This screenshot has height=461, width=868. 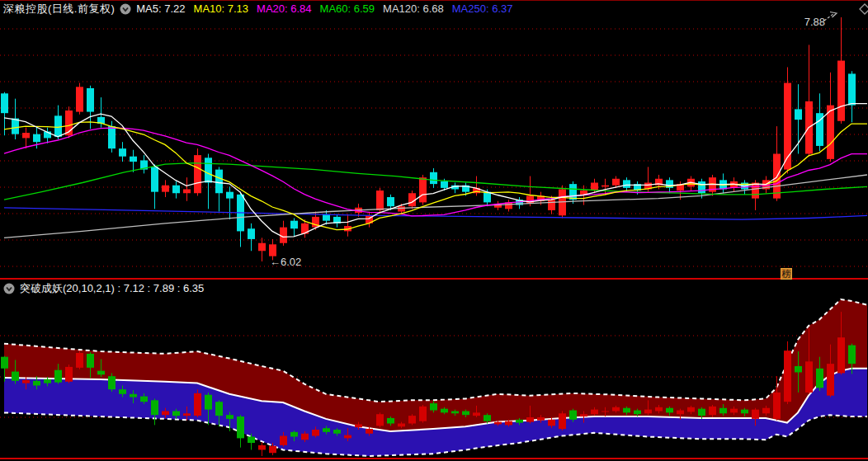 What do you see at coordinates (434, 459) in the screenshot?
I see `window-bottom-border` at bounding box center [434, 459].